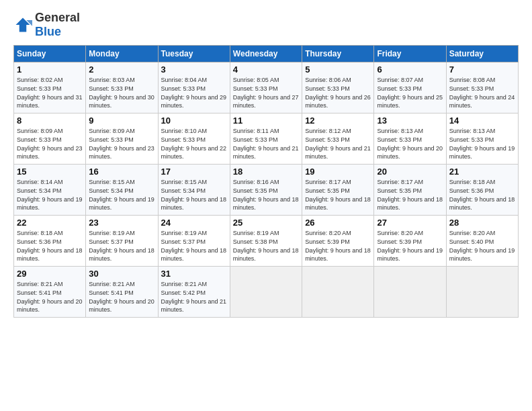  What do you see at coordinates (339, 190) in the screenshot?
I see `calendar-cell: 19 Sunrise: 8:17 AMSunset: 5:35 PMDaylig…` at bounding box center [339, 190].